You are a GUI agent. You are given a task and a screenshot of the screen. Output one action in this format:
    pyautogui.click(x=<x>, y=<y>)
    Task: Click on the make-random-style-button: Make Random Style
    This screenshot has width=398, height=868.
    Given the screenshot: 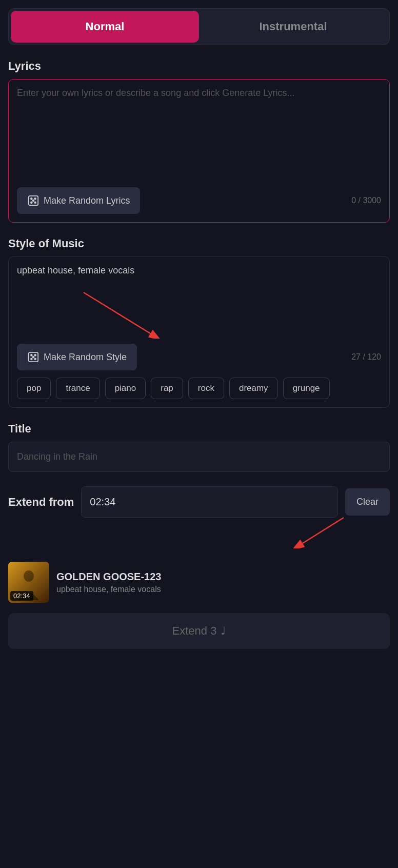 What is the action you would take?
    pyautogui.click(x=77, y=357)
    